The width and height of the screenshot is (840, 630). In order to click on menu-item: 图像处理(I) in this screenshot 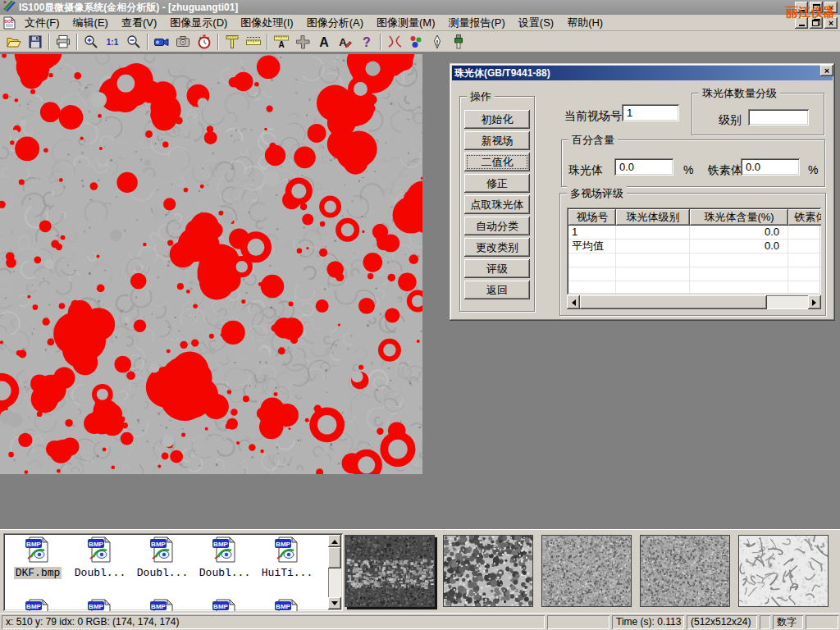, I will do `click(267, 23)`.